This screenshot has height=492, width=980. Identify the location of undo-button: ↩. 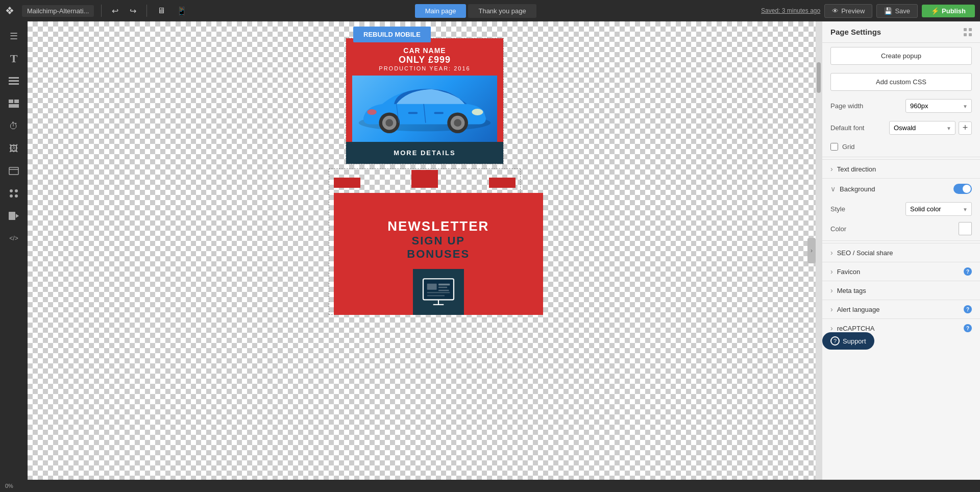
(115, 11).